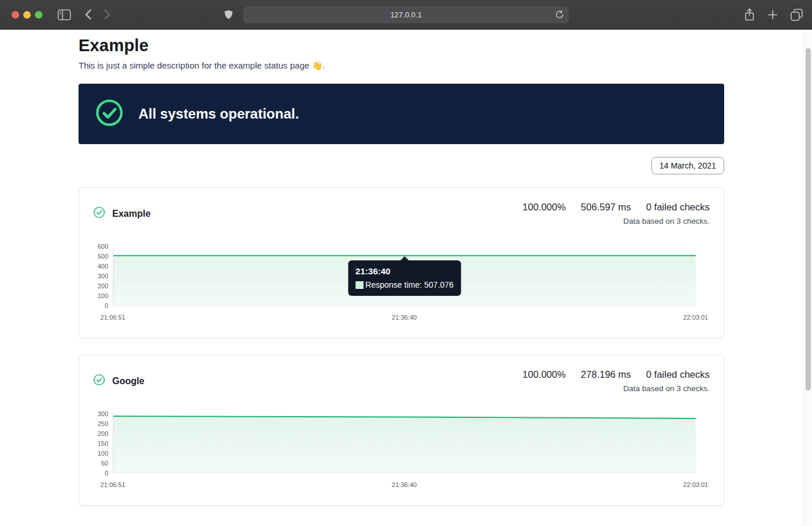 The image size is (812, 526). I want to click on monitor-name: Example, so click(131, 214).